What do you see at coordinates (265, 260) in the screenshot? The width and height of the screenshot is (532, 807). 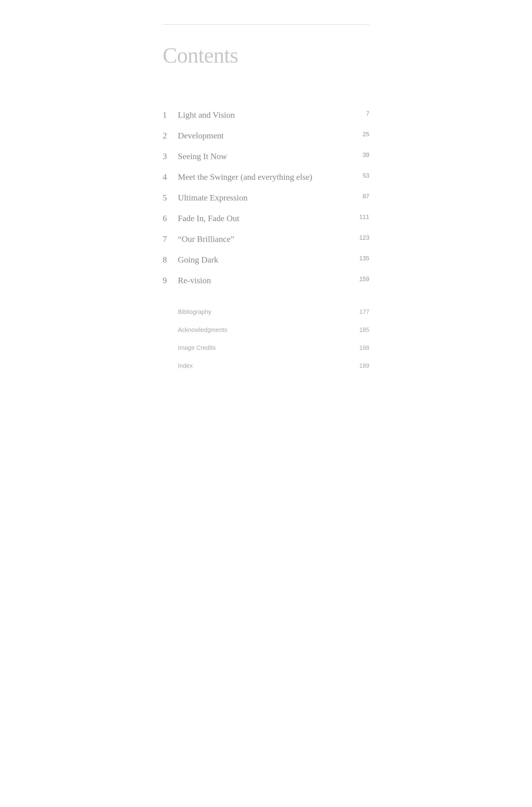 I see `toc-chapter-title: Going Dark` at bounding box center [265, 260].